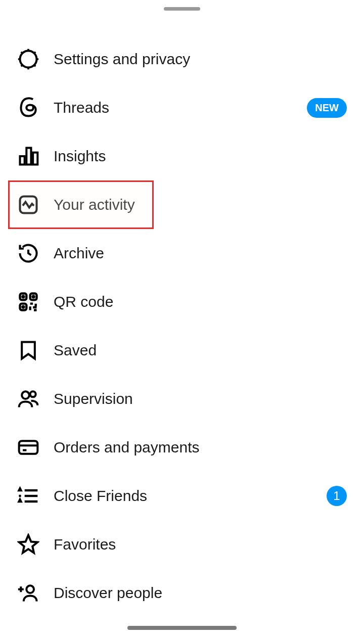 This screenshot has height=639, width=364. What do you see at coordinates (182, 350) in the screenshot?
I see `menu-item-saved: Saved` at bounding box center [182, 350].